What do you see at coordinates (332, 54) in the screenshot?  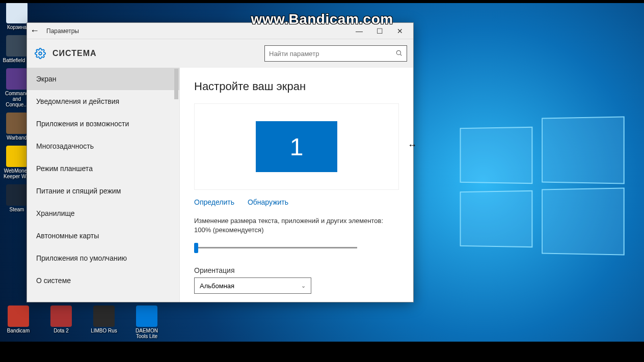 I see `search-input` at bounding box center [332, 54].